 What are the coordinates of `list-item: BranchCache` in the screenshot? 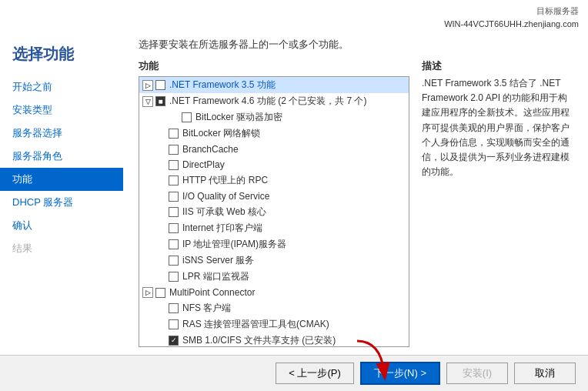 It's located at (274, 149).